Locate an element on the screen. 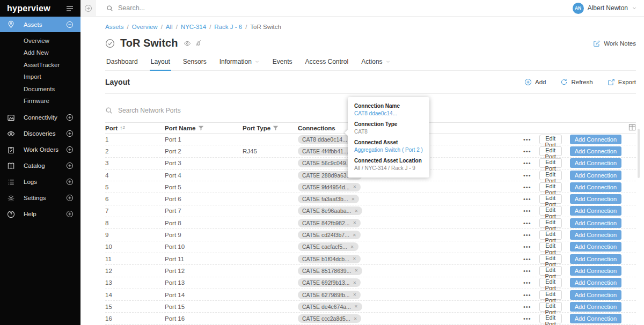  connection-chip: CAT5E 9fd4954d...✕ is located at coordinates (330, 187).